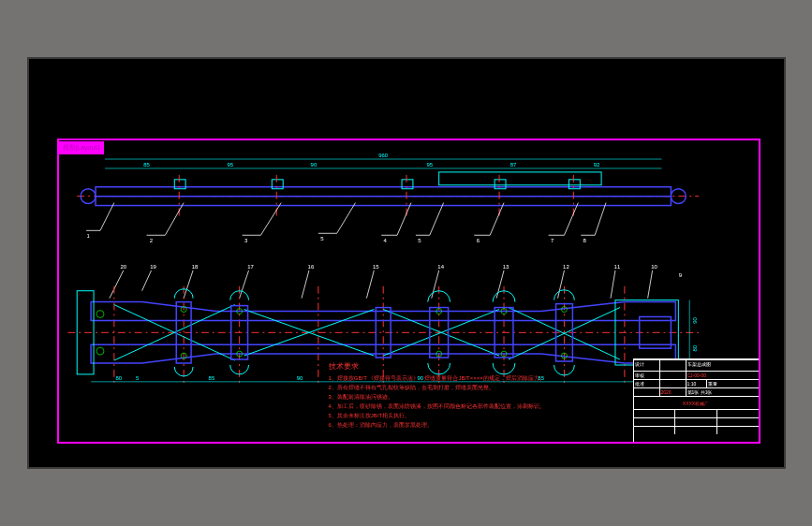  What do you see at coordinates (436, 416) in the screenshot?
I see `note-line: 5、其余未标注按JB/T相关执行。` at bounding box center [436, 416].